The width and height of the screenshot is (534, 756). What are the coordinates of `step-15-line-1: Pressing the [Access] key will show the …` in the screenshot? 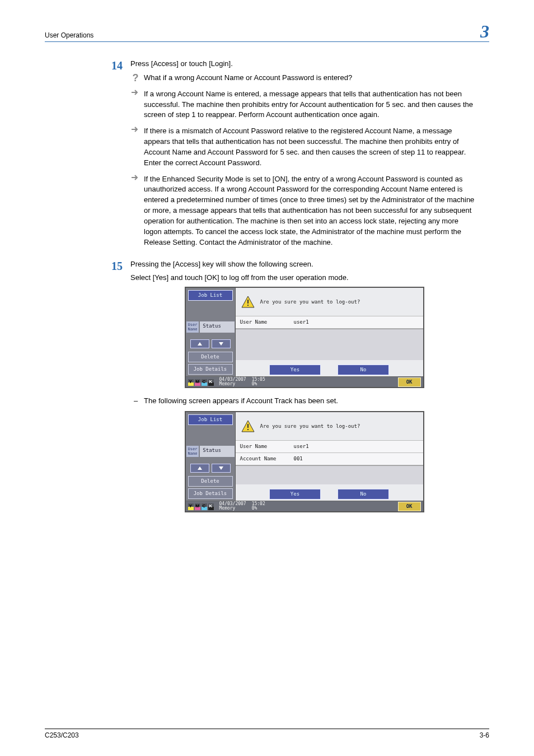 It's located at (305, 264).